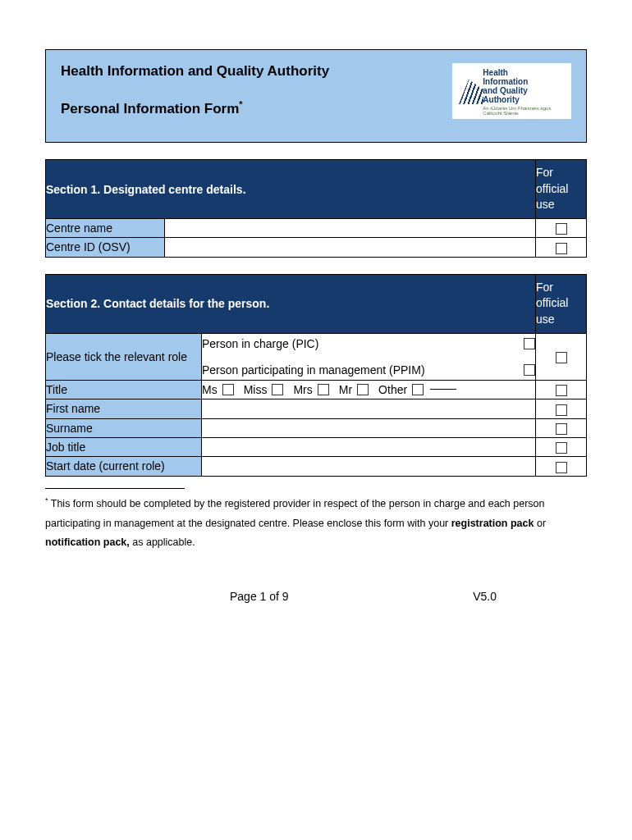 Image resolution: width=632 pixels, height=840 pixels. Describe the element at coordinates (240, 104) in the screenshot. I see `footnote-marker: *` at that location.